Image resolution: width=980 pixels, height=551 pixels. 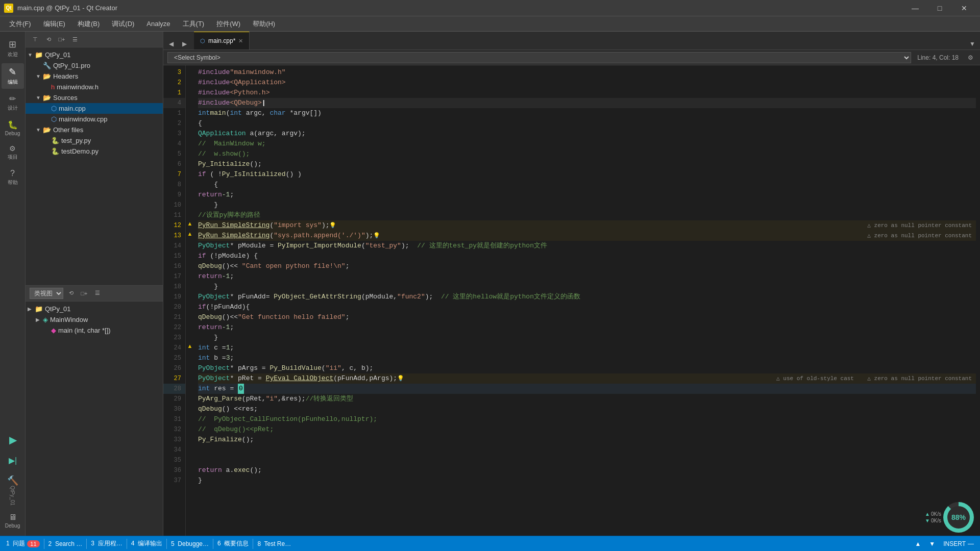 What do you see at coordinates (123, 24) in the screenshot?
I see `menu-debug: 调试(D)` at bounding box center [123, 24].